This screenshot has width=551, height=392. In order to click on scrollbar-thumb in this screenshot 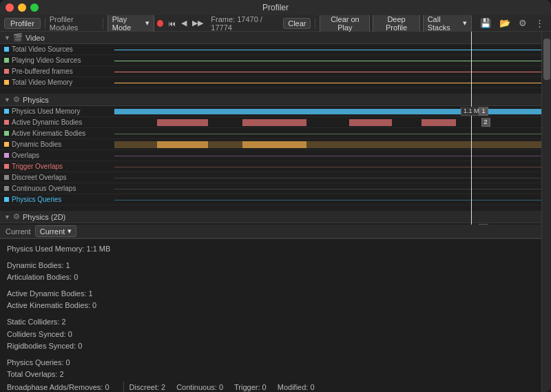, I will do `click(547, 59)`.